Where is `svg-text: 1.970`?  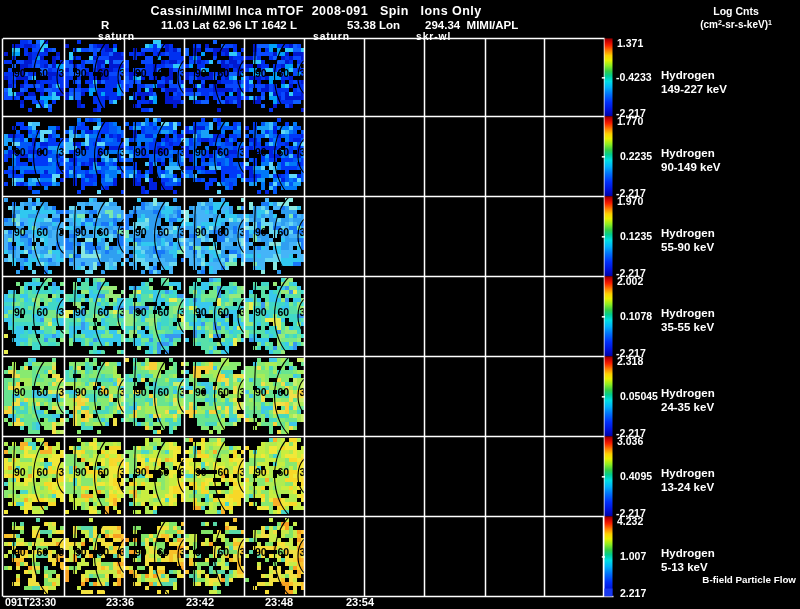 svg-text: 1.970 is located at coordinates (630, 201).